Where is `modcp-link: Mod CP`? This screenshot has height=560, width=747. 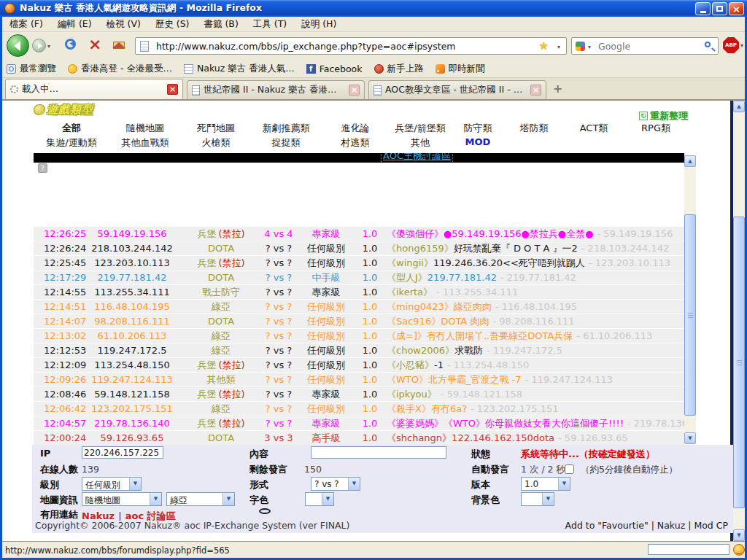
modcp-link: Mod CP is located at coordinates (711, 525).